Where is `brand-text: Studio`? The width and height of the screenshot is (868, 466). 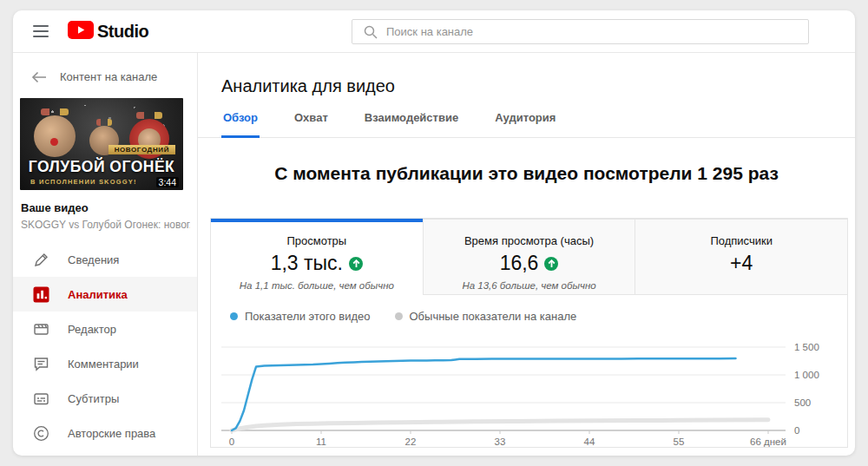
brand-text: Studio is located at coordinates (123, 31).